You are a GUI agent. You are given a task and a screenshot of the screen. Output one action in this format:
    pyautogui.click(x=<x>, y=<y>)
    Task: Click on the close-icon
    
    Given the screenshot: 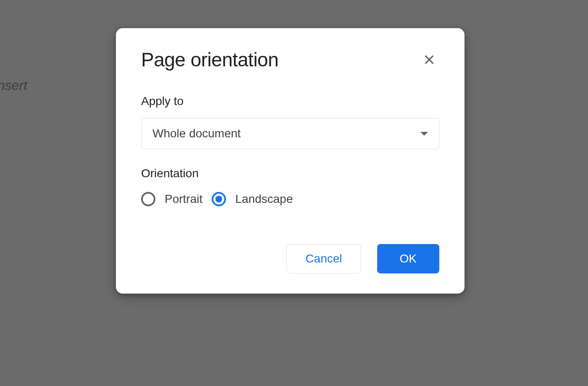 What is the action you would take?
    pyautogui.click(x=429, y=60)
    